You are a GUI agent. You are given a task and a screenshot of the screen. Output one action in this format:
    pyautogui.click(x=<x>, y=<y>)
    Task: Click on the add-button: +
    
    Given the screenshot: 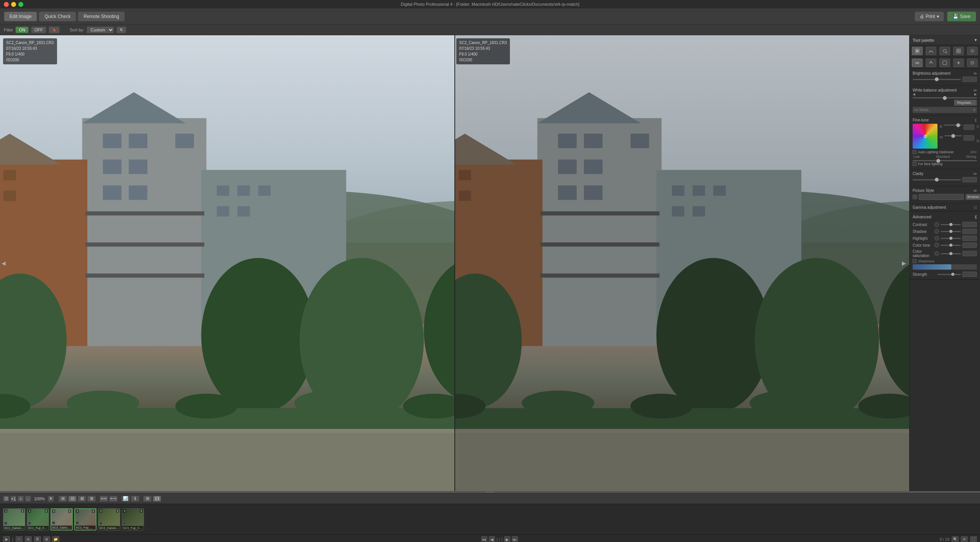 What is the action you would take?
    pyautogui.click(x=19, y=539)
    